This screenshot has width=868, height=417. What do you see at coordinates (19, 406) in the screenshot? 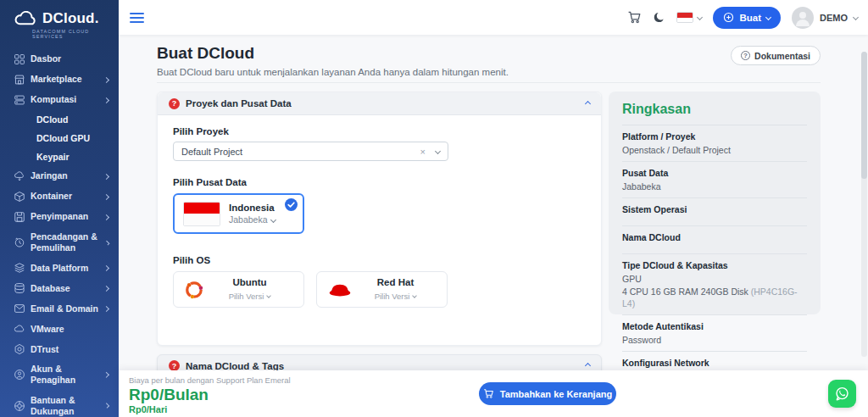
I see `support-icon` at bounding box center [19, 406].